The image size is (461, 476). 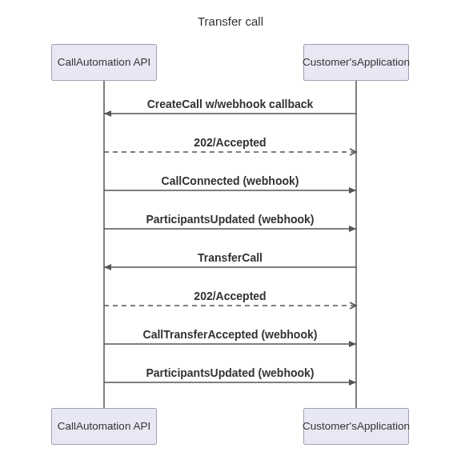 What do you see at coordinates (104, 62) in the screenshot?
I see `participant-box-top-left: CallAutomation API` at bounding box center [104, 62].